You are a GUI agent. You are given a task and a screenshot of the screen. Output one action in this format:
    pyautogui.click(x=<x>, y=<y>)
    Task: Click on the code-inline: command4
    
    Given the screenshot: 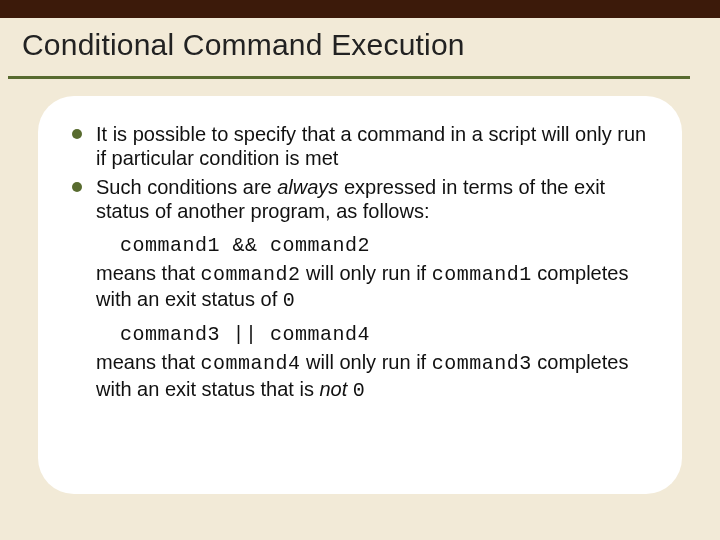 What is the action you would take?
    pyautogui.click(x=251, y=364)
    